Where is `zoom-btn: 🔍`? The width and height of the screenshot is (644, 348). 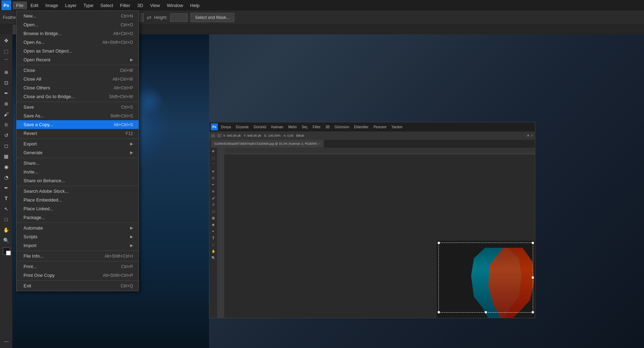 zoom-btn: 🔍 is located at coordinates (6, 240).